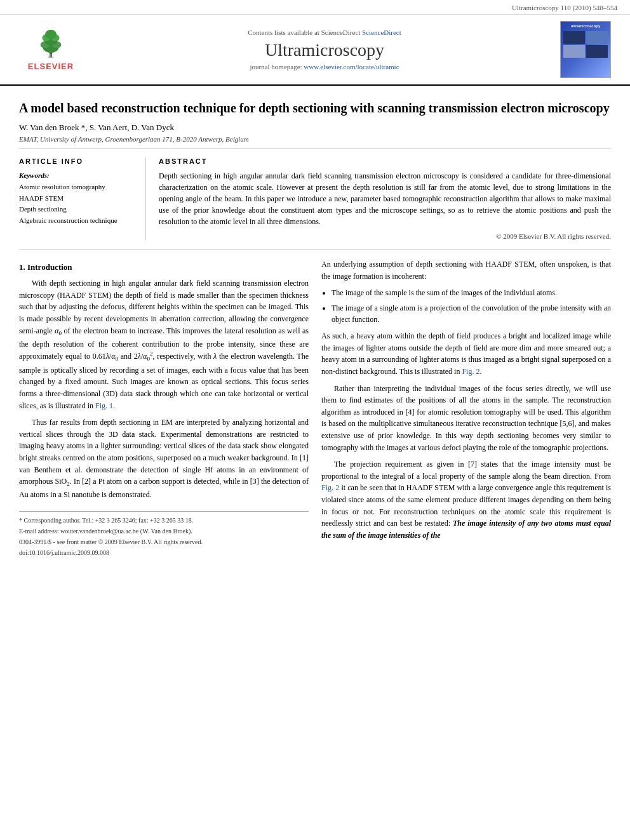 This screenshot has height=840, width=630. I want to click on bullet2-text: The image of a single atom is a projecti…, so click(471, 314).